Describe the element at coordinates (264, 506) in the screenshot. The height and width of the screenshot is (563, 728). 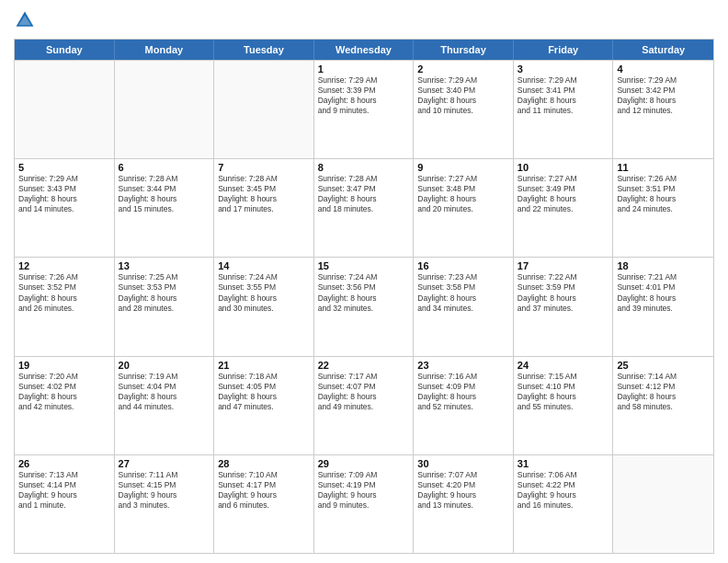
I see `cell-line: and 6 minutes.` at that location.